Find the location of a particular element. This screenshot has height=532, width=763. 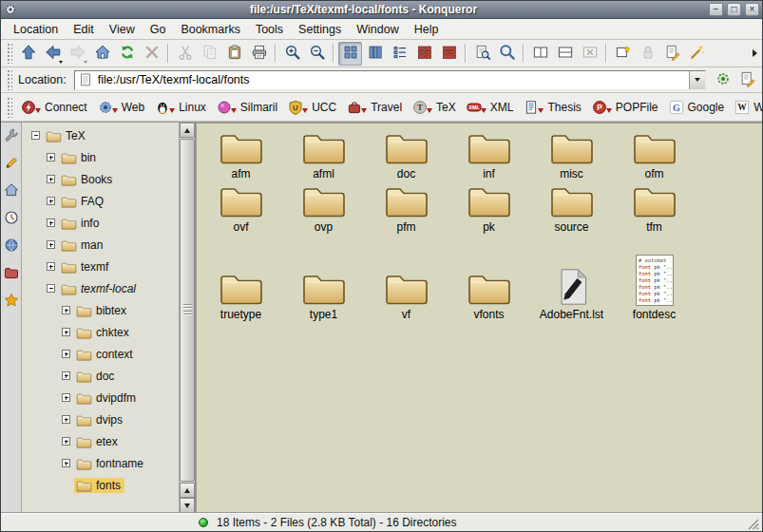

tree-item-fonts: fonts is located at coordinates (101, 484).